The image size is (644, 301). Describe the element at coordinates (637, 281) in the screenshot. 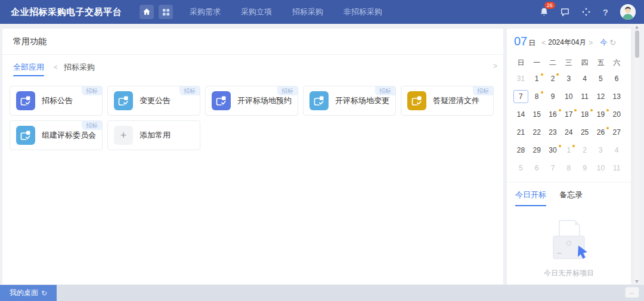

I see `scroll-down-arrow-icon` at that location.